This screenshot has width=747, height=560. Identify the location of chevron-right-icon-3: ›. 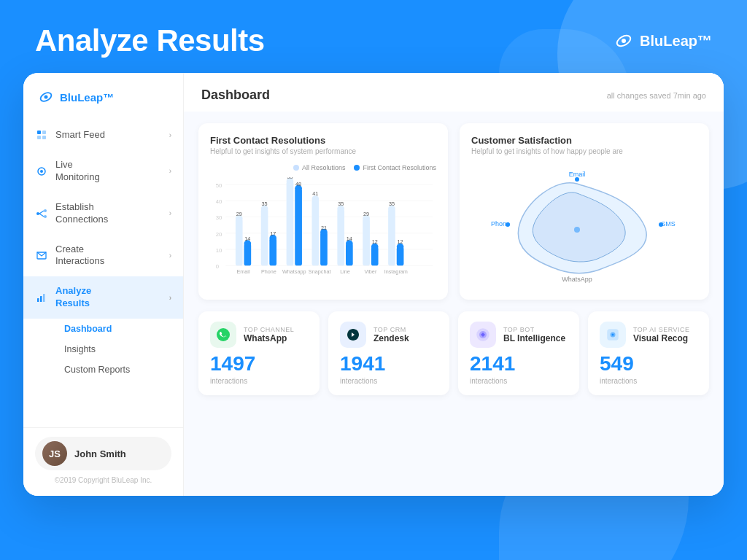
(171, 213).